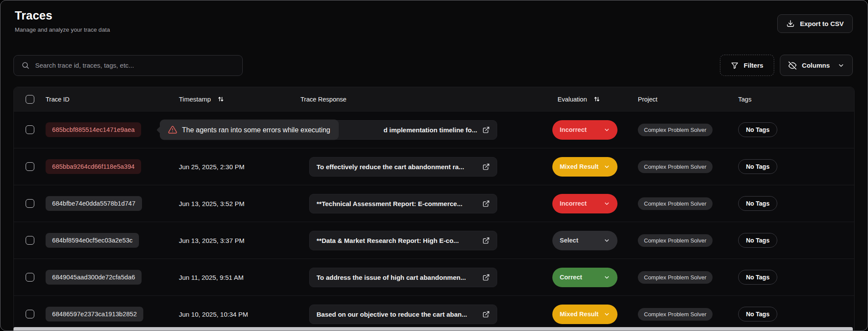 Image resolution: width=868 pixels, height=331 pixels. What do you see at coordinates (25, 65) in the screenshot?
I see `search-icon` at bounding box center [25, 65].